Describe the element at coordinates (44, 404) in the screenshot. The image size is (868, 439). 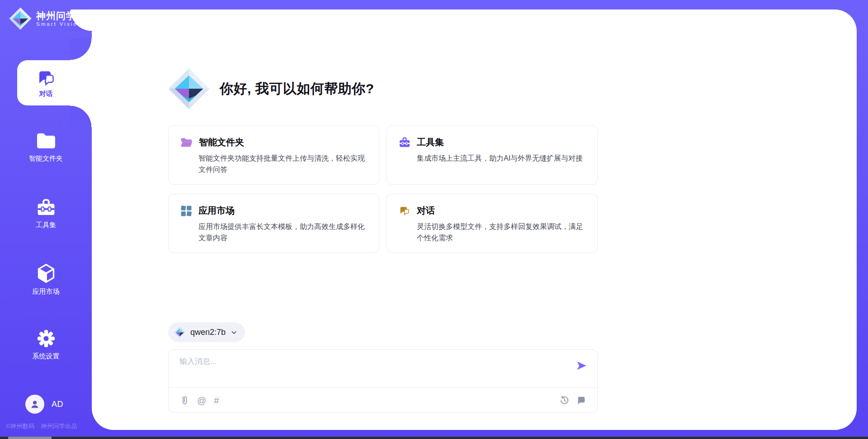
I see `user-profile: AD` at that location.